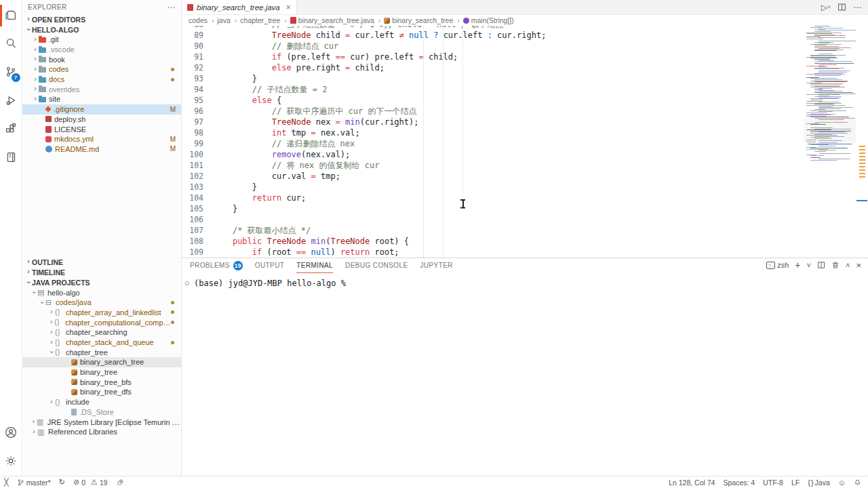 This screenshot has height=488, width=868. I want to click on kill-terminal-icon, so click(835, 265).